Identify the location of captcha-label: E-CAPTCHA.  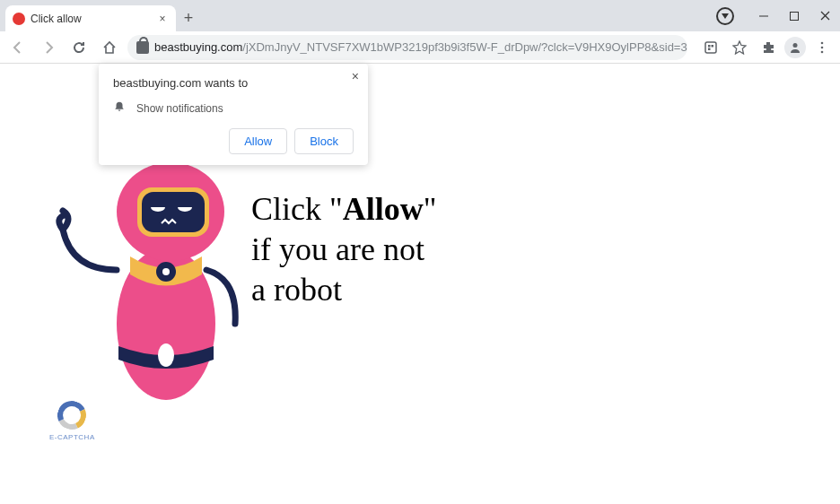
(72, 438).